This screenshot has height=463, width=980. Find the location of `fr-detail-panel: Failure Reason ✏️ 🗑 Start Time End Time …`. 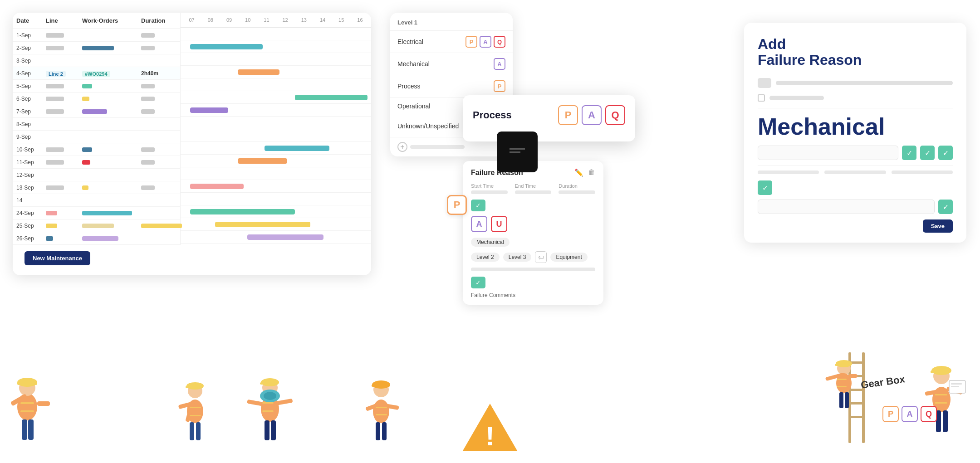

fr-detail-panel: Failure Reason ✏️ 🗑 Start Time End Time … is located at coordinates (533, 233).